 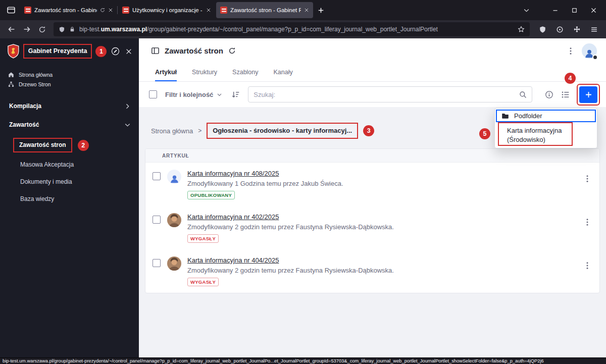 I want to click on folder-icon, so click(x=505, y=116).